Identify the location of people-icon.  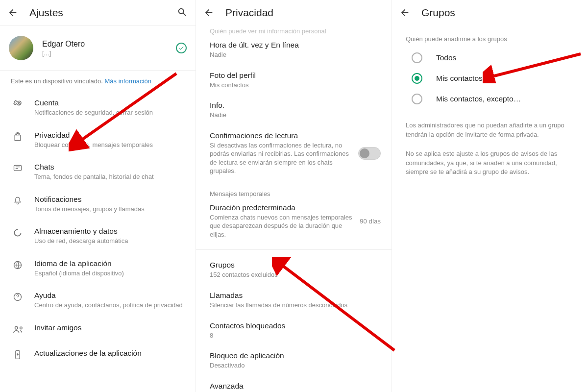
(18, 329).